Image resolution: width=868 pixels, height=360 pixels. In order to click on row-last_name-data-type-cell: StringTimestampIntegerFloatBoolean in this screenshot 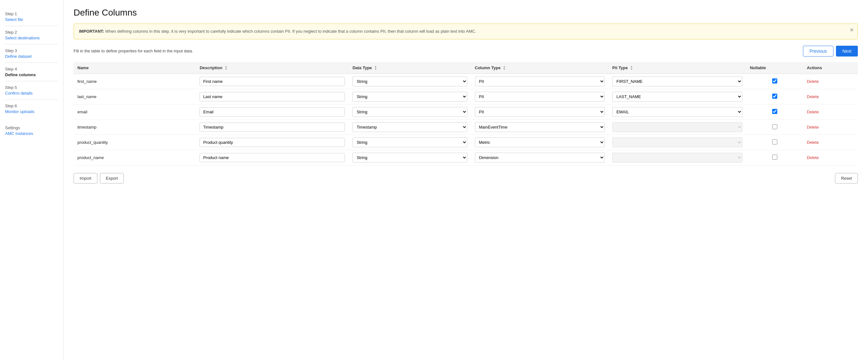, I will do `click(410, 97)`.